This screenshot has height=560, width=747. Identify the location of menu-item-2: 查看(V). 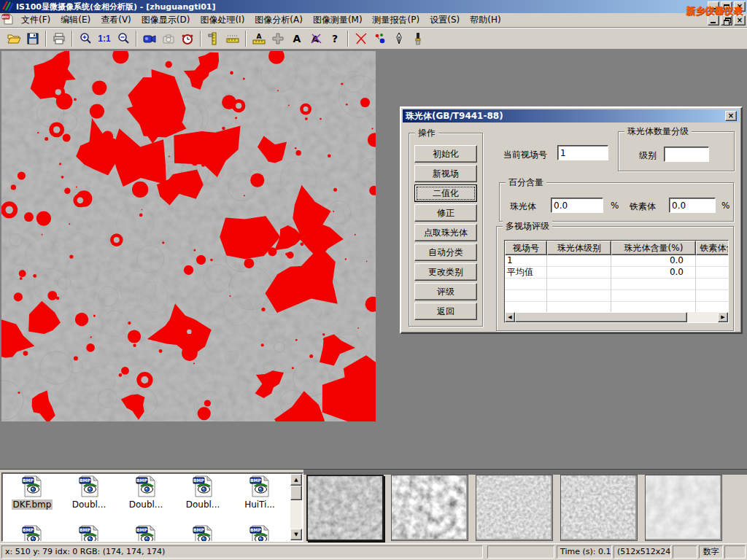
(116, 20).